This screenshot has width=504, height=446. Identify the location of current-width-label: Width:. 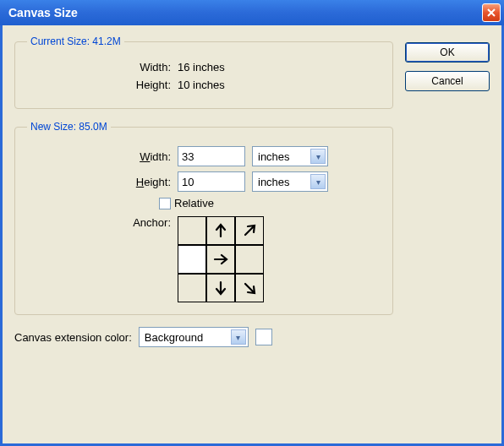
(99, 68).